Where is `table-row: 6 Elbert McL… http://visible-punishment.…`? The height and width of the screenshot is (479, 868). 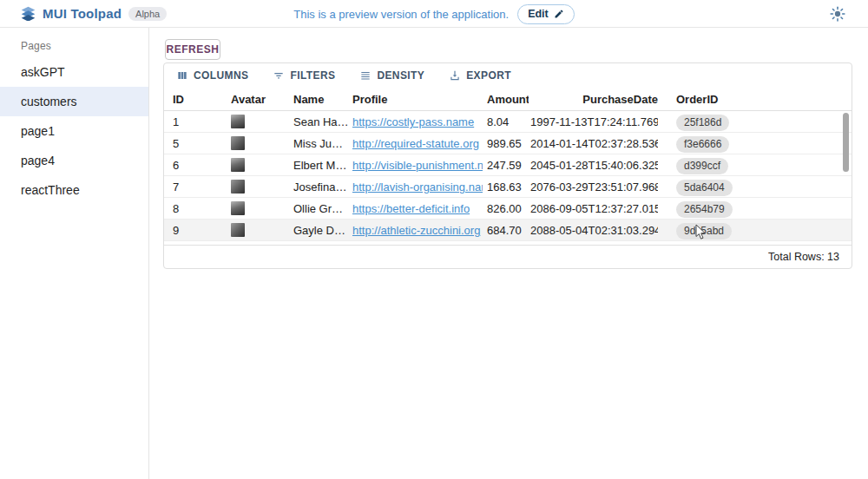 table-row: 6 Elbert McL… http://visible-punishment.… is located at coordinates (508, 165).